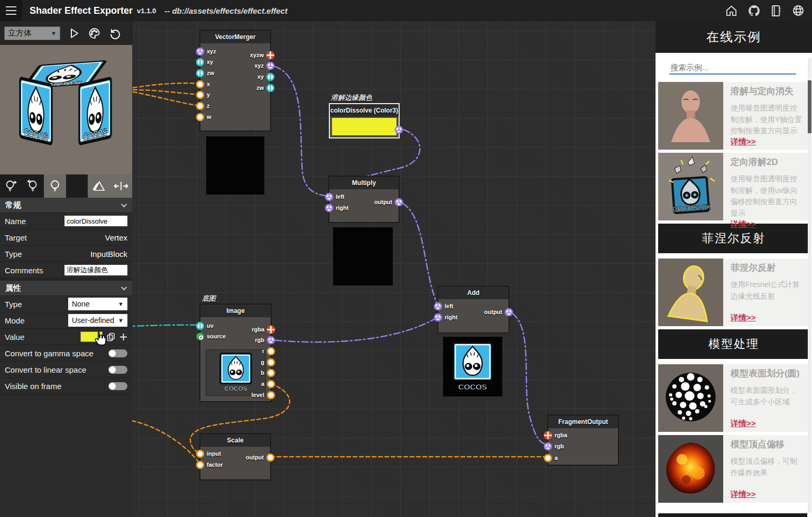 This screenshot has height=517, width=812. I want to click on visible-toggle, so click(118, 386).